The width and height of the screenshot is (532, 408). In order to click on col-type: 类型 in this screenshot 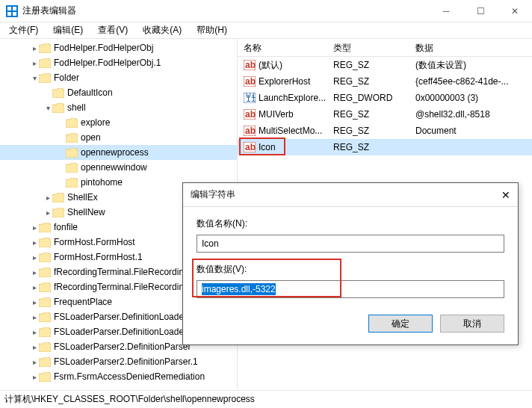, I will do `click(368, 48)`.